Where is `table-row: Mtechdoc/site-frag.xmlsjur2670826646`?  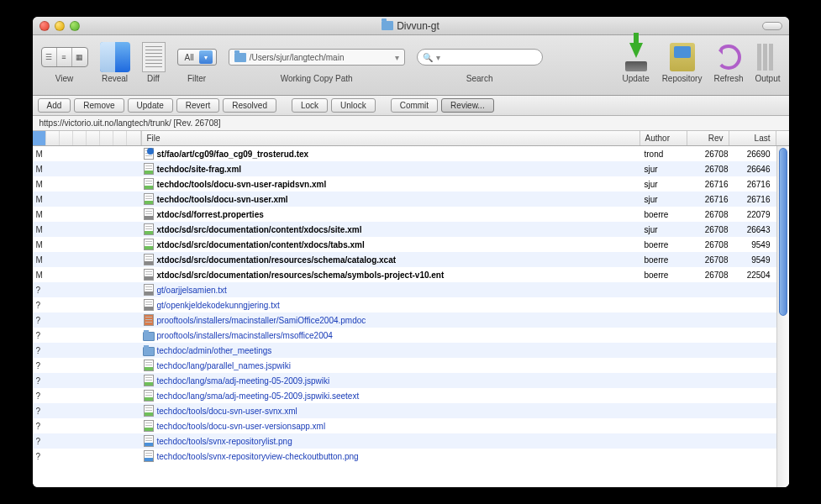 table-row: Mtechdoc/site-frag.xmlsjur2670826646 is located at coordinates (411, 169).